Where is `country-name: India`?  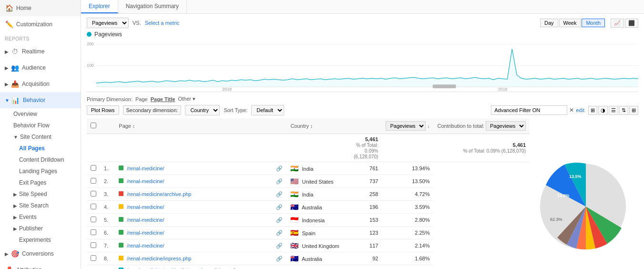 country-name: India is located at coordinates (307, 195).